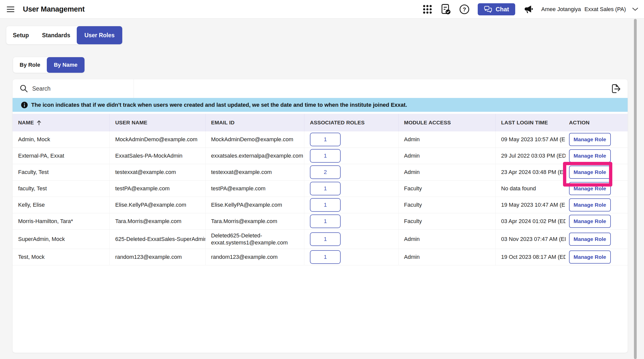 Image resolution: width=644 pixels, height=359 pixels. Describe the element at coordinates (30, 65) in the screenshot. I see `subtab-by-role: By Role` at that location.